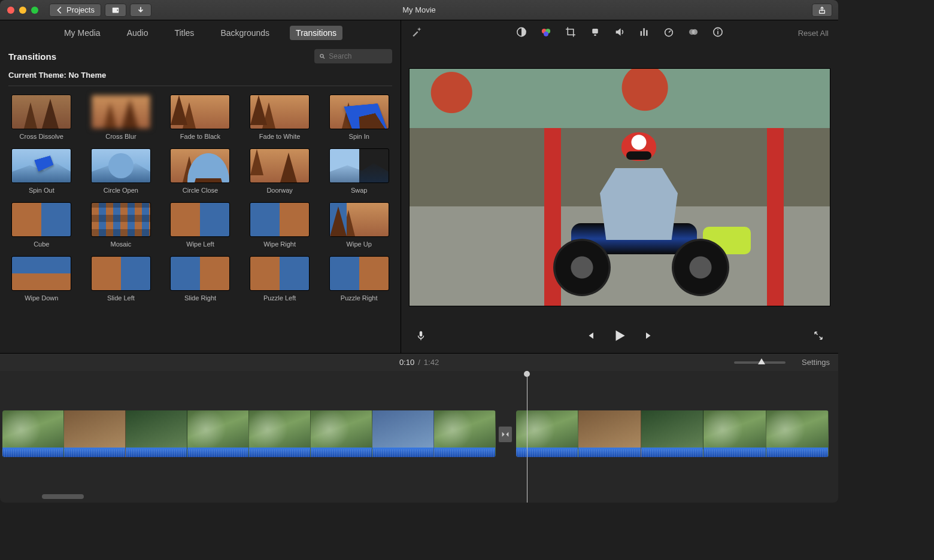 This screenshot has height=560, width=934. I want to click on transition-puzzle-left: Puzzle Left, so click(280, 279).